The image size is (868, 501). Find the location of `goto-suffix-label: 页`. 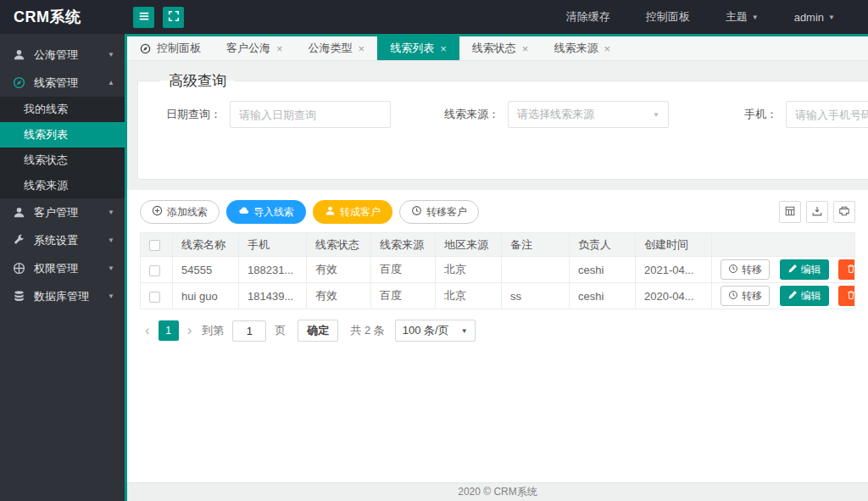

goto-suffix-label: 页 is located at coordinates (280, 331).